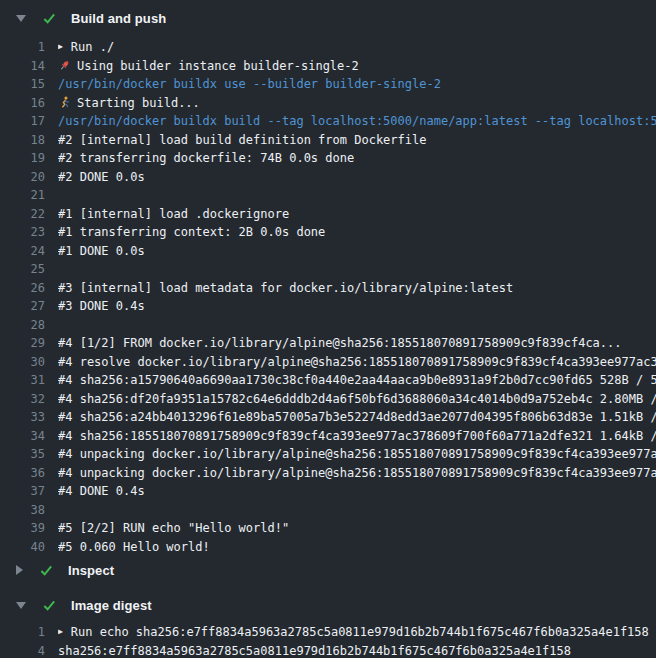  What do you see at coordinates (22, 288) in the screenshot?
I see `line-number: 26` at bounding box center [22, 288].